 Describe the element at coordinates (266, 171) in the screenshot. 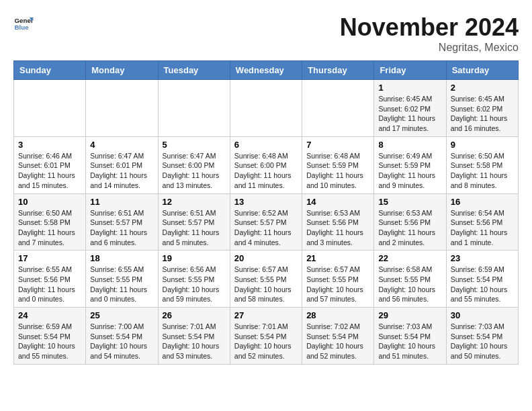

I see `day-info: Sunrise: 6:48 AMSunset: 6:00 PMDaylight:…` at that location.